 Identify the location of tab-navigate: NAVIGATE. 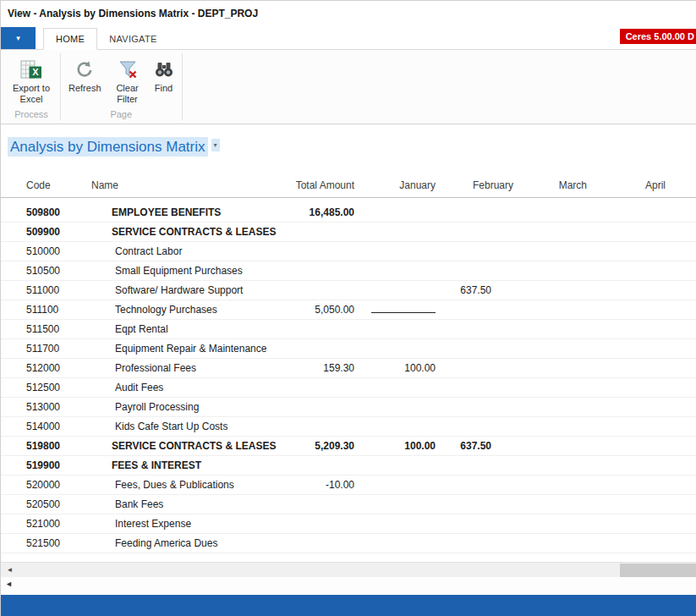
(133, 39).